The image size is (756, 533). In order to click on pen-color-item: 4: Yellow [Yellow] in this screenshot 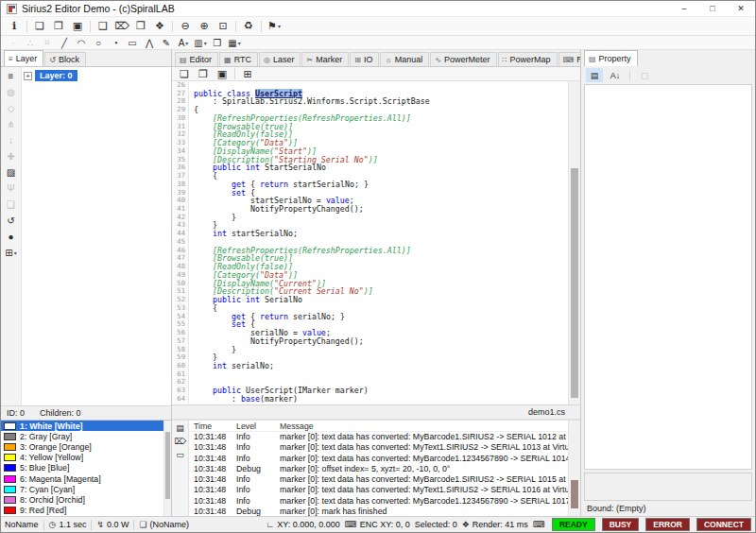, I will do `click(86, 457)`.